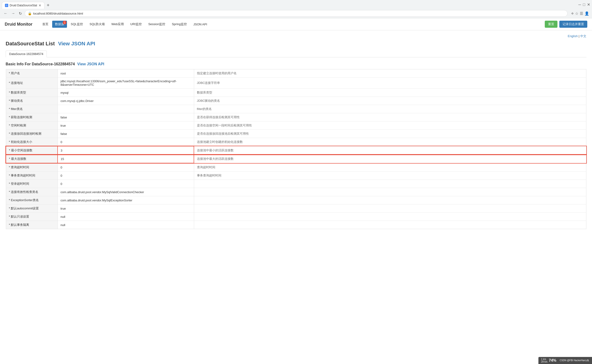 The image size is (592, 364). What do you see at coordinates (126, 150) in the screenshot?
I see `row-value: 3` at bounding box center [126, 150].